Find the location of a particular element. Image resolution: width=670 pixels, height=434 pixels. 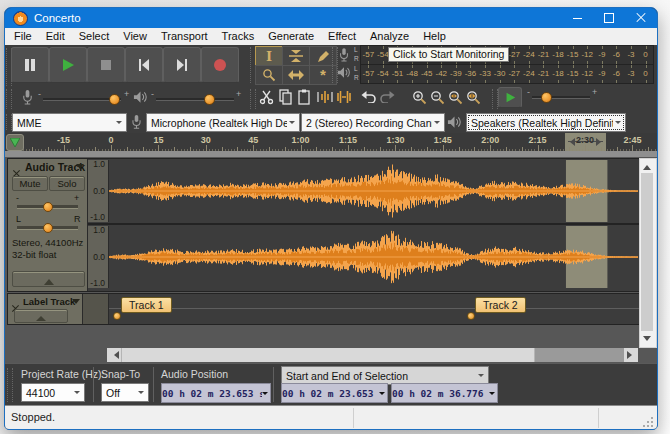

maximize-button is located at coordinates (609, 18).